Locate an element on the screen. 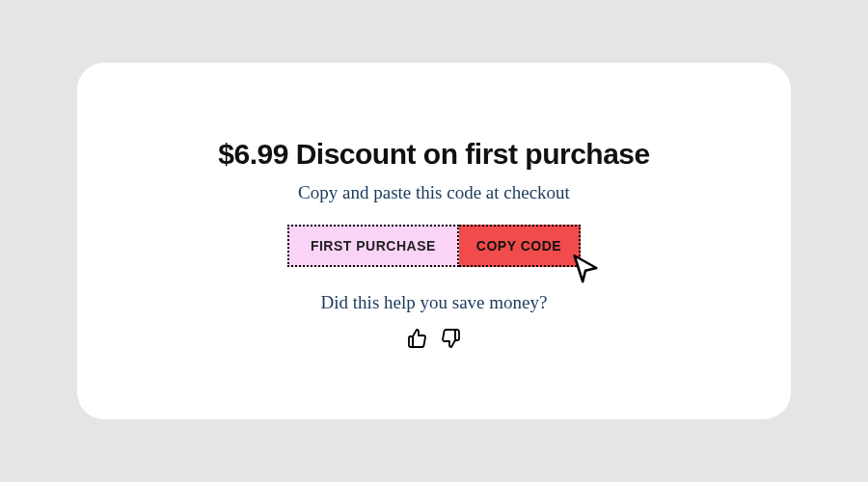 The width and height of the screenshot is (868, 482). cursor-icon is located at coordinates (585, 268).